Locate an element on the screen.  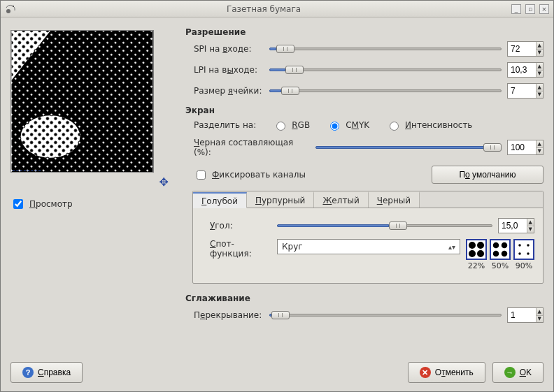
tab-cyan: Голубой is located at coordinates (220, 200).